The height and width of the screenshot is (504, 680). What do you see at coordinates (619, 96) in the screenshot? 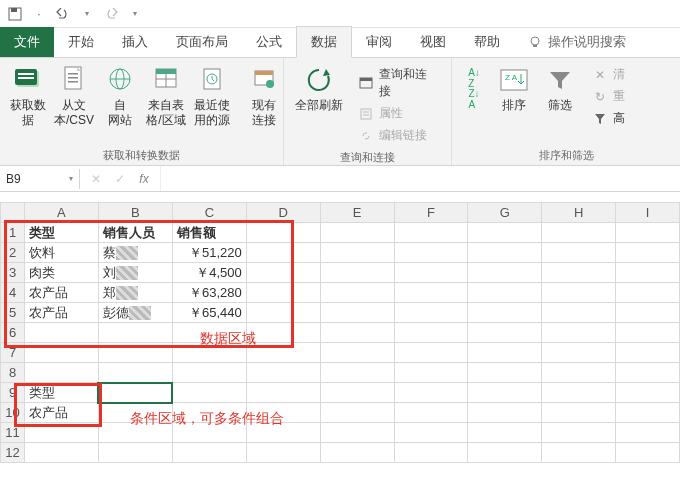
I see `reapply-label: 重` at bounding box center [619, 96].